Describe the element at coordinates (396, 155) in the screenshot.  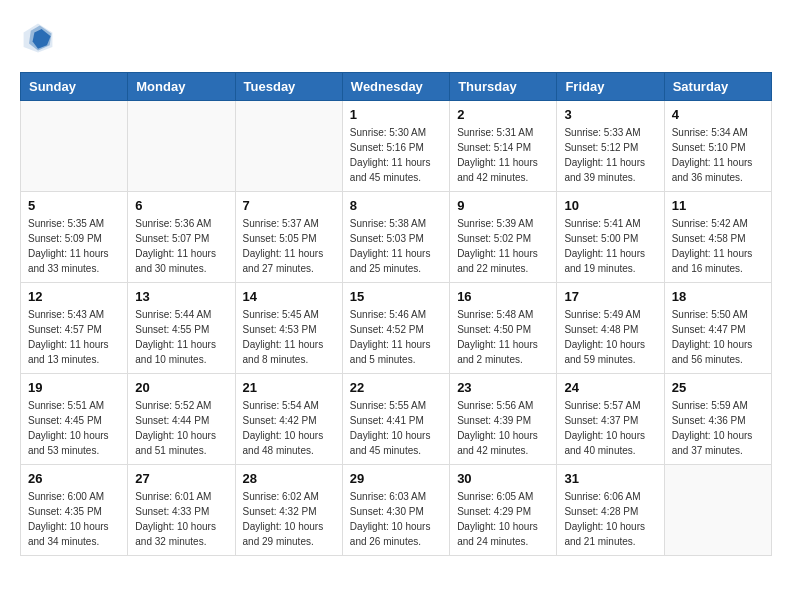
I see `day-info: Sunrise: 5:30 AM Sunset: 5:16 PM Dayligh…` at that location.